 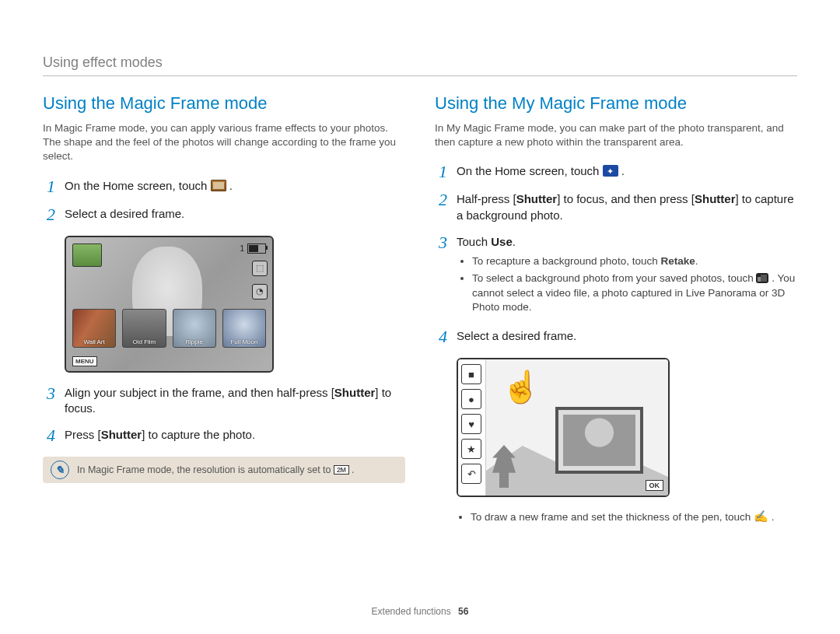 I want to click on left-step-2: 2 Select a desired frame., so click(x=224, y=215).